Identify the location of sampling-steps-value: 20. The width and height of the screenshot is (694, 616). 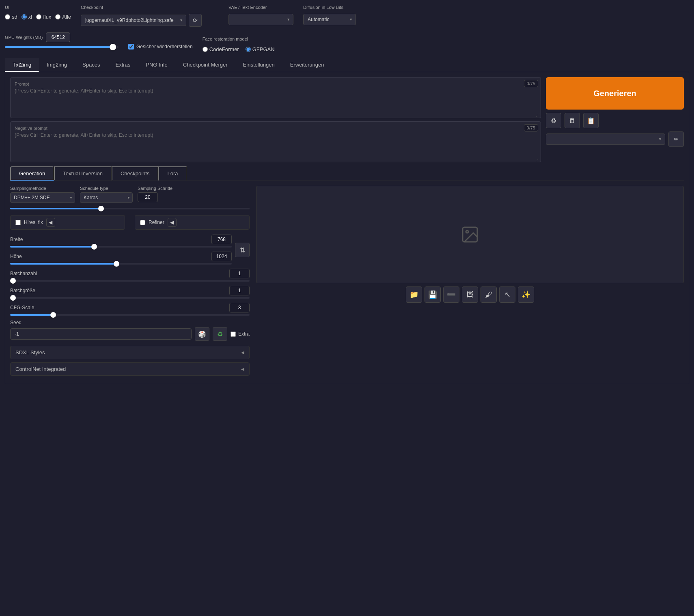
(148, 197).